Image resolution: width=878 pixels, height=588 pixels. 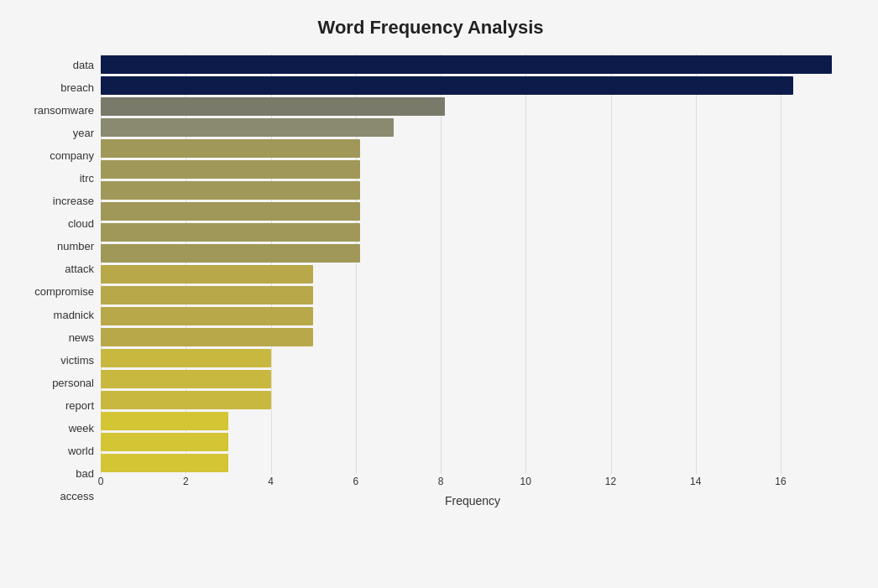 What do you see at coordinates (79, 268) in the screenshot?
I see `y-label: attack` at bounding box center [79, 268].